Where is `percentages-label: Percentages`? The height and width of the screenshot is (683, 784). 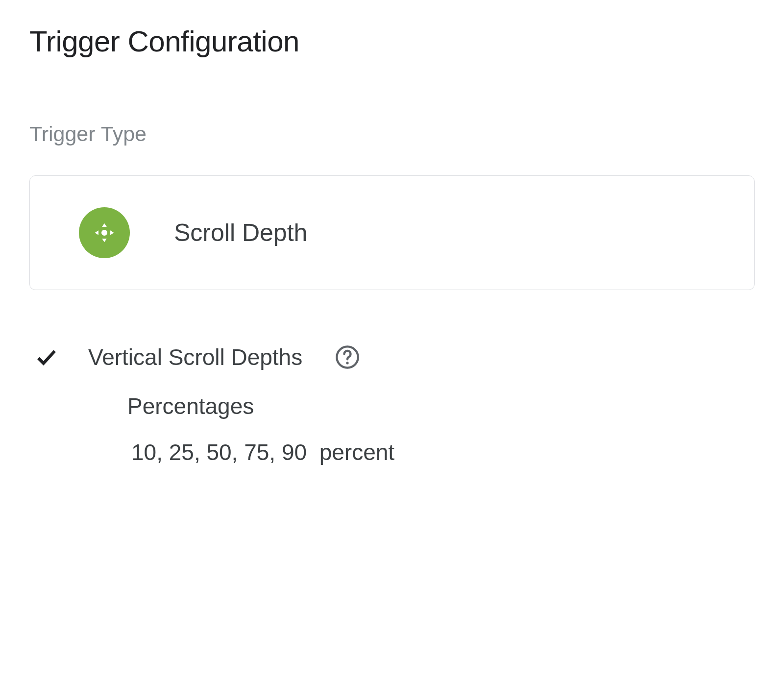
percentages-label: Percentages is located at coordinates (441, 406).